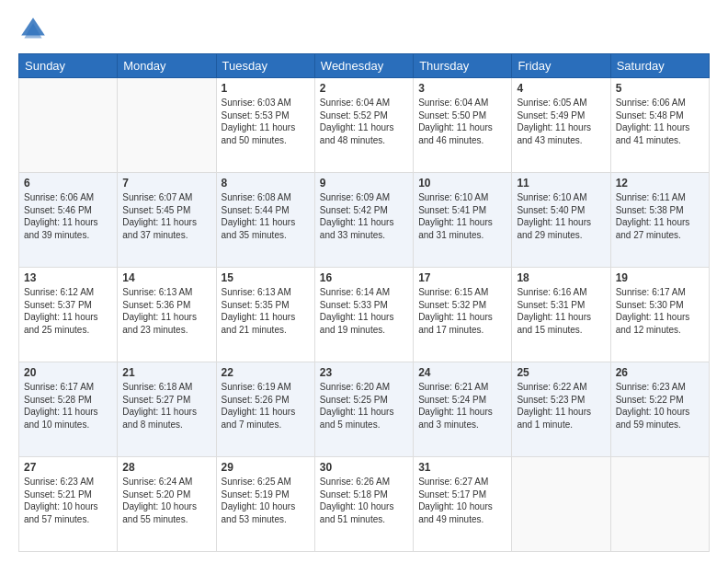 This screenshot has height=563, width=728. I want to click on day-number: 17, so click(462, 278).